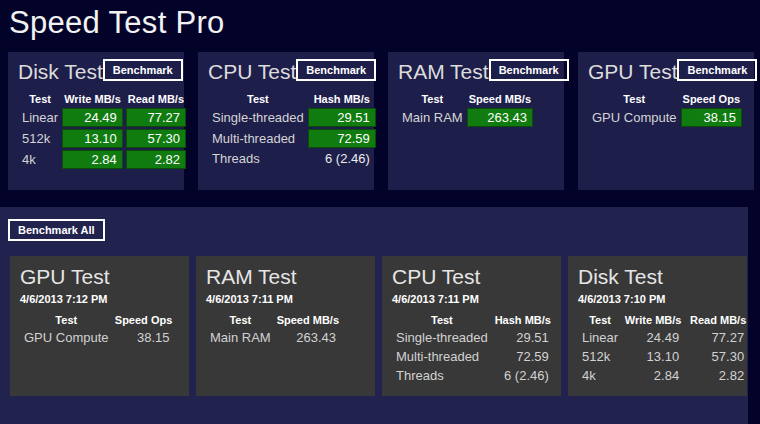  Describe the element at coordinates (712, 118) in the screenshot. I see `result-value-box: 38.15` at that location.